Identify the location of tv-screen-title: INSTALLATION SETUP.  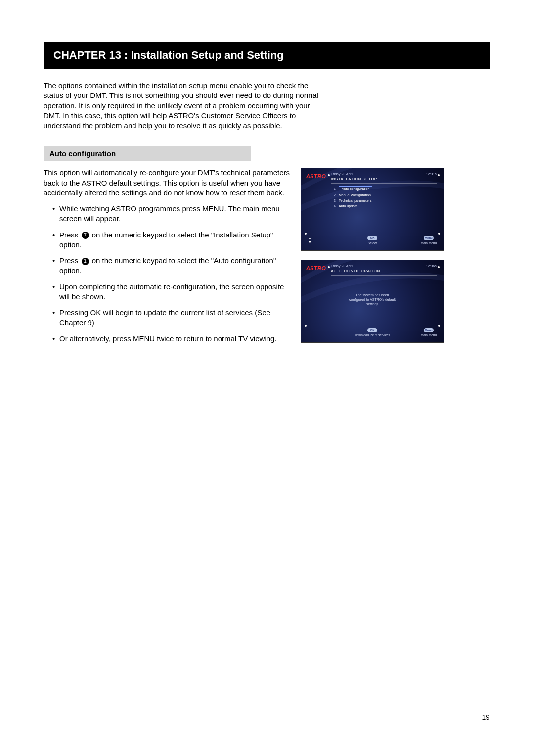
(354, 179).